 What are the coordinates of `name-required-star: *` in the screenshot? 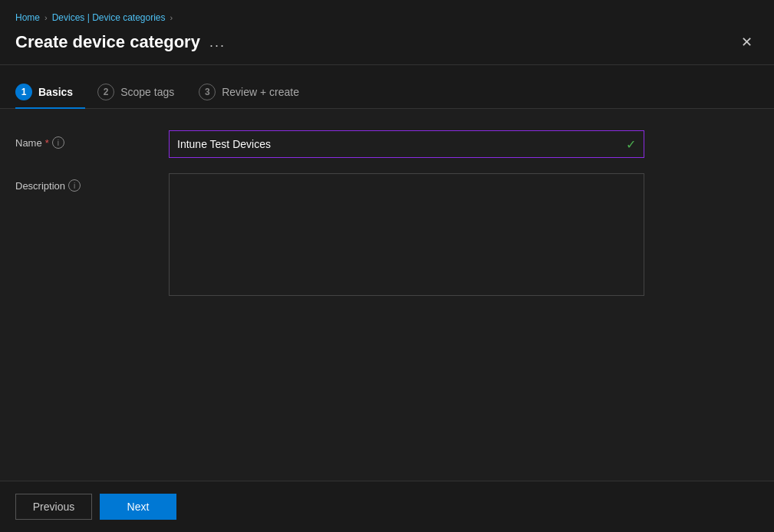 It's located at (48, 143).